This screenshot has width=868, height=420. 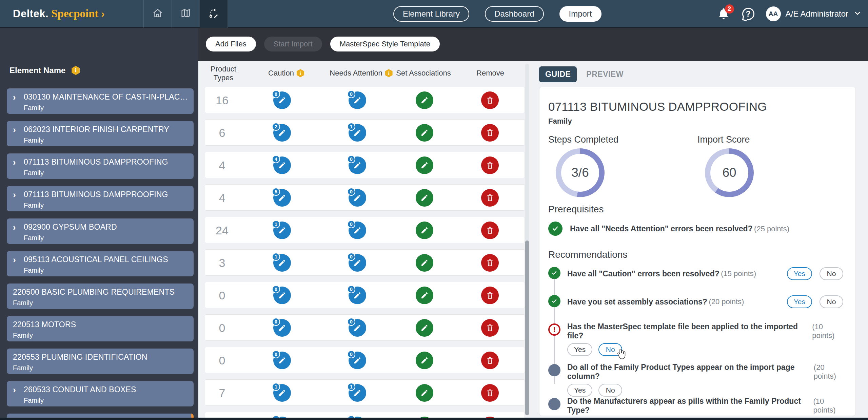 I want to click on add-files-button: Add Files, so click(x=231, y=44).